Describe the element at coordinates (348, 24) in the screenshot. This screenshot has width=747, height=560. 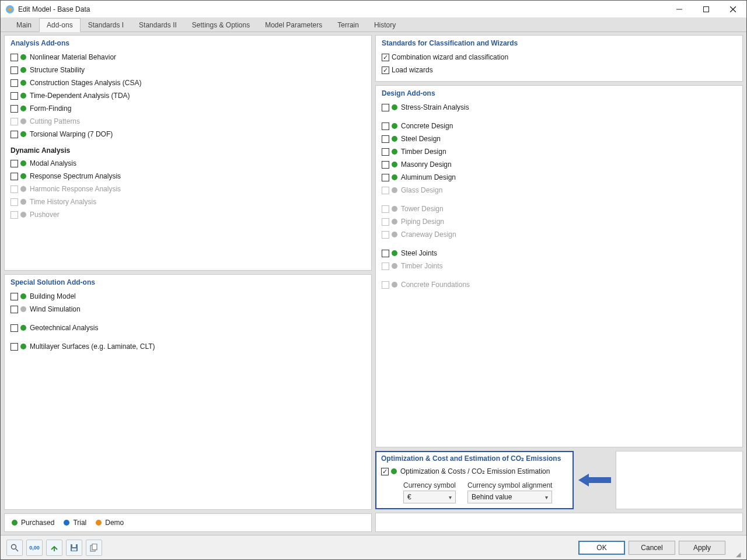
I see `tab-terrain: Terrain` at that location.